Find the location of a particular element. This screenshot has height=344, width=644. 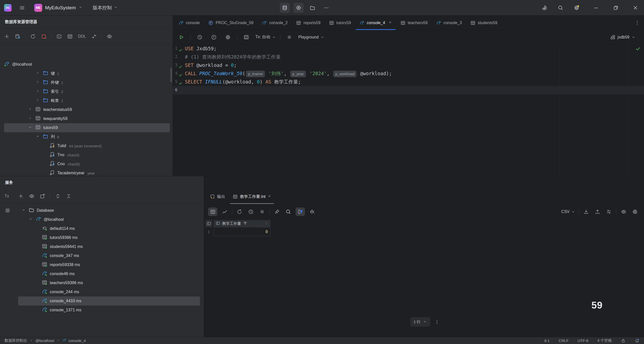

procedures-button: P is located at coordinates (214, 37).